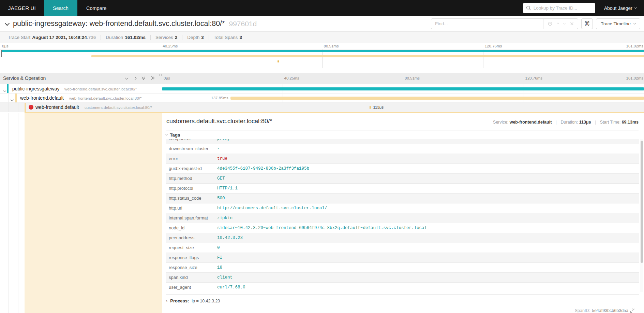 The width and height of the screenshot is (644, 313). What do you see at coordinates (402, 268) in the screenshot?
I see `tag-row: response_size 18` at bounding box center [402, 268].